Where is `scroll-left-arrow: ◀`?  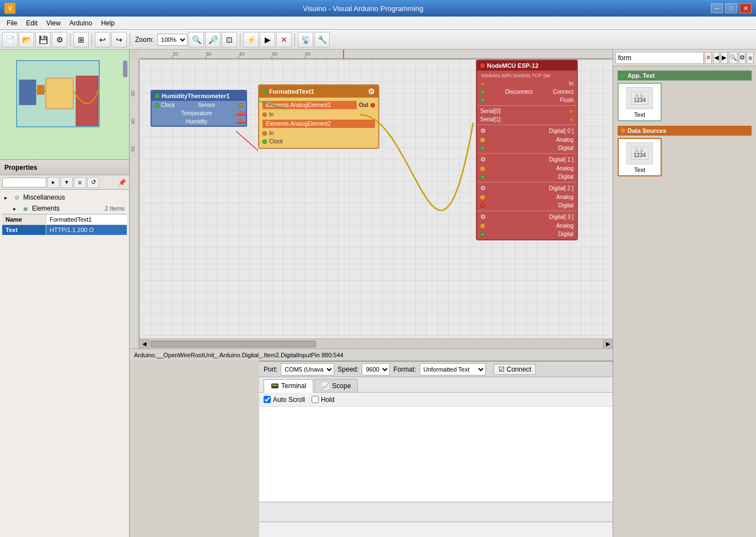
scroll-left-arrow: ◀ is located at coordinates (144, 344).